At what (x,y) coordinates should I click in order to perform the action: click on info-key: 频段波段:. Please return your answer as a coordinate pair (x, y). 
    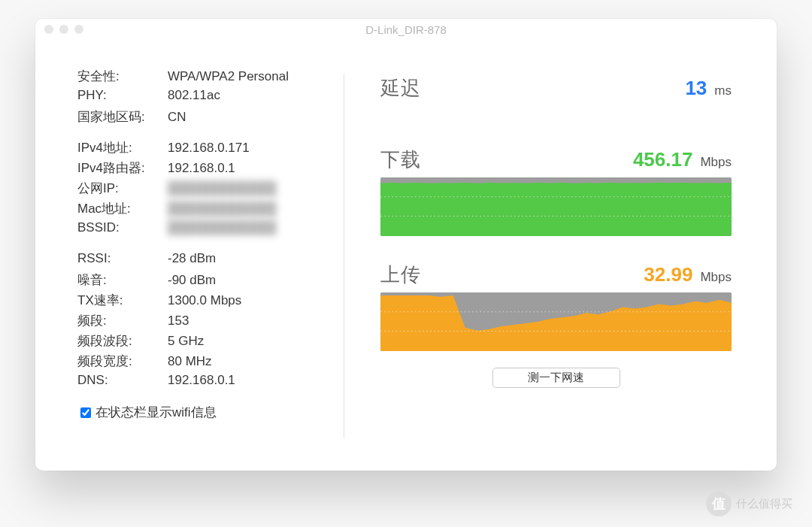
    Looking at the image, I should click on (123, 341).